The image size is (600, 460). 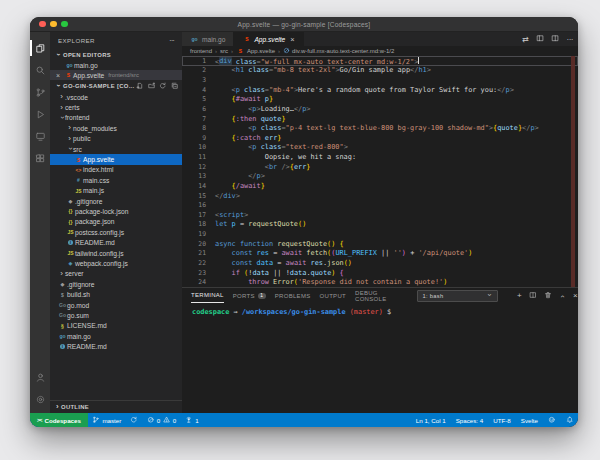 What do you see at coordinates (116, 97) in the screenshot?
I see `tree-item--vscode: ›.vscode` at bounding box center [116, 97].